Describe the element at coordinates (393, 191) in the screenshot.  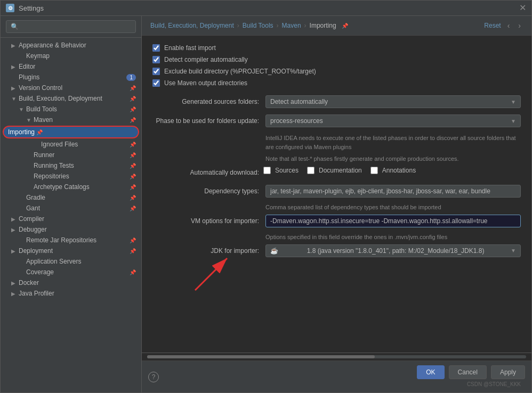
I see `dependency-input` at that location.